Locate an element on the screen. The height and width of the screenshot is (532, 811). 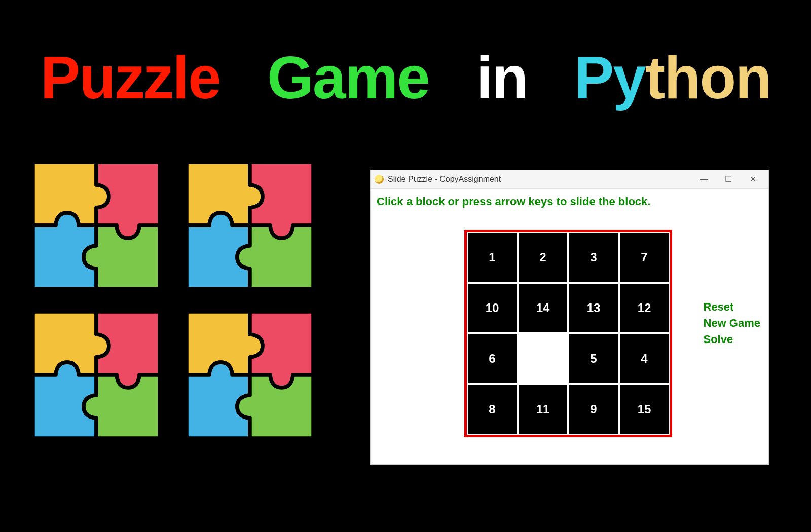
puzzle-tile: 15 is located at coordinates (644, 409).